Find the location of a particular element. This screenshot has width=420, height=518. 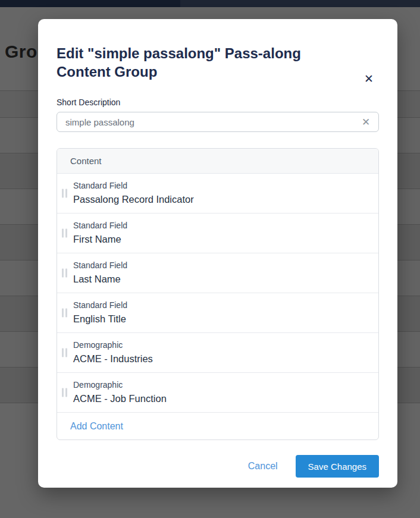

content-list-item: Demographic ACME - Job Function is located at coordinates (218, 393).